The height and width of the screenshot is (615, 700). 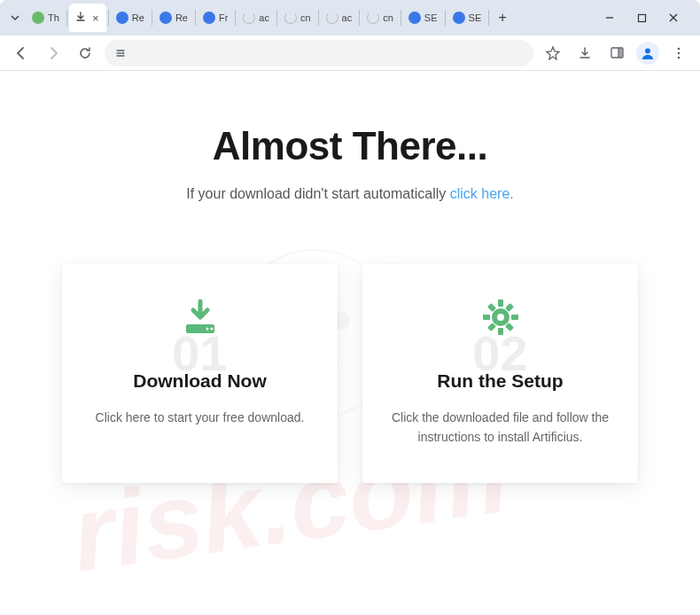 I want to click on new-tab-button: +, so click(x=502, y=18).